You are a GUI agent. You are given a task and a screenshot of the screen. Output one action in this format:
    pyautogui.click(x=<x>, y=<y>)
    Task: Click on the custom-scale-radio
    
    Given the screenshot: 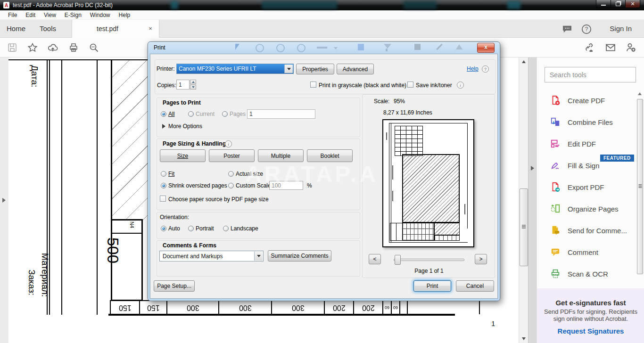 What is the action you would take?
    pyautogui.click(x=231, y=186)
    